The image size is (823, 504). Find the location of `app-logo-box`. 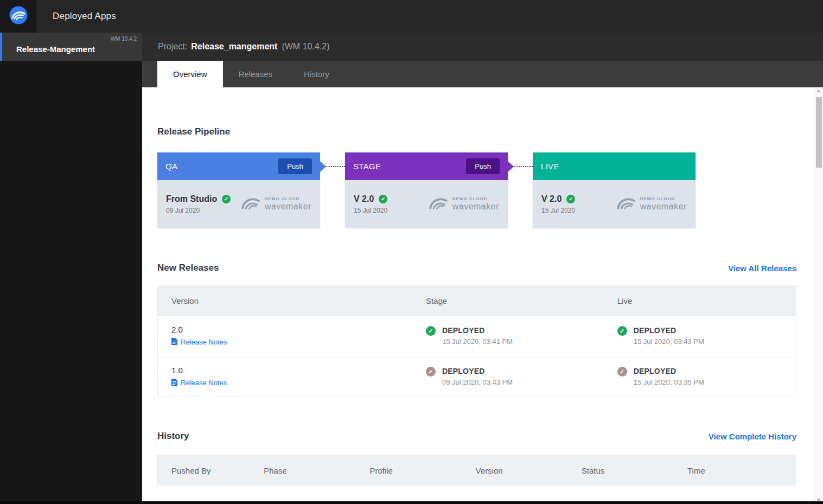

app-logo-box is located at coordinates (18, 16).